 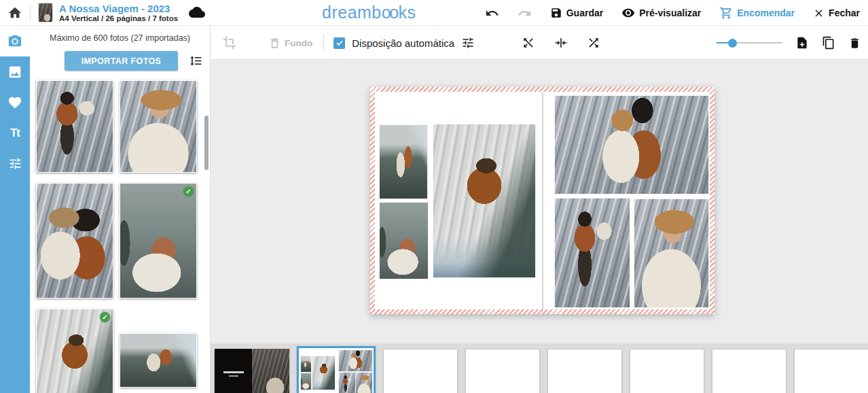 I want to click on trash-outline-icon, so click(x=274, y=44).